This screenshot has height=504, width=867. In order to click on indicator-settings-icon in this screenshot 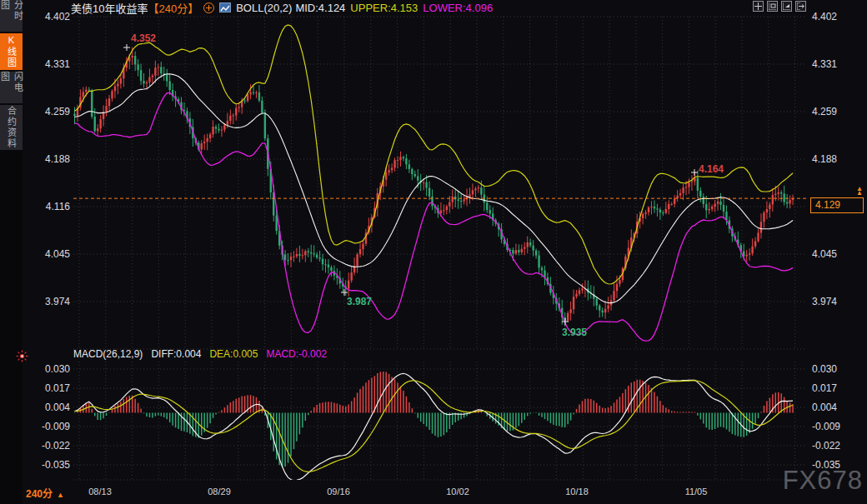, I will do `click(22, 357)`.